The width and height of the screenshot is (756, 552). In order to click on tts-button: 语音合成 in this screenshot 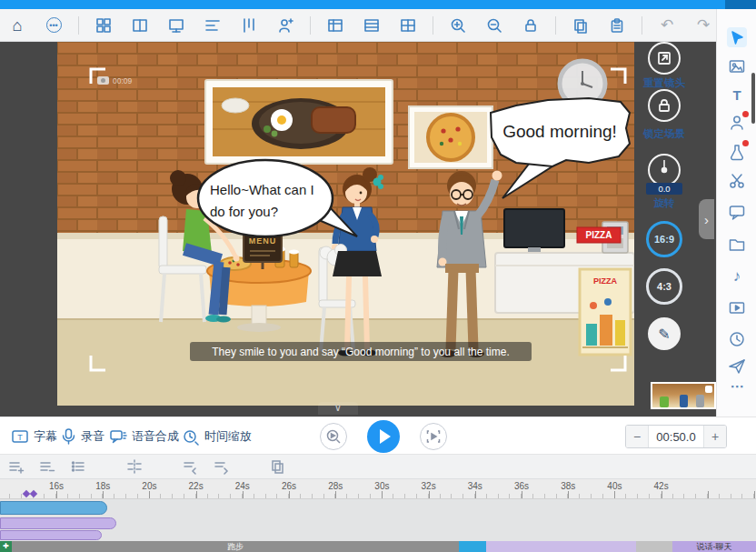, I will do `click(144, 437)`.